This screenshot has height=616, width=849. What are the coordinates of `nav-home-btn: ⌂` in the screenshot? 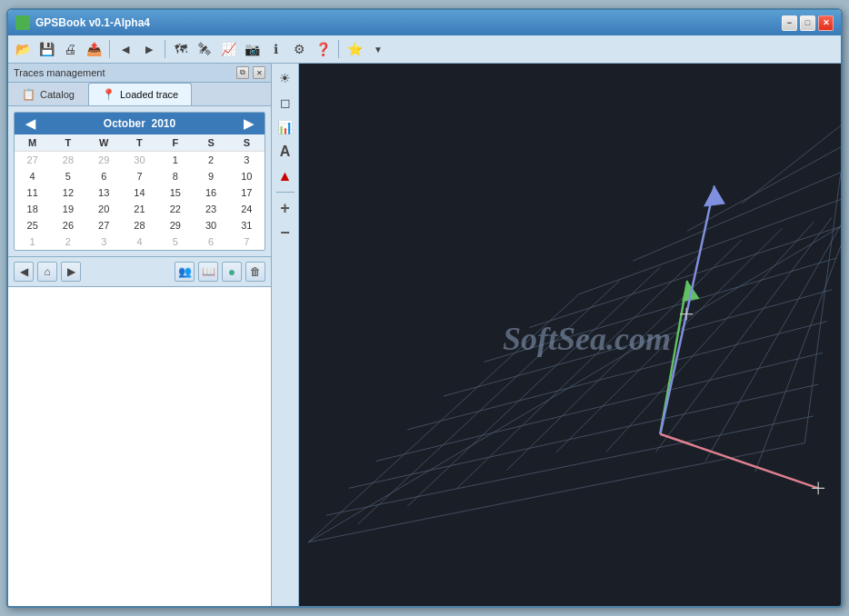 It's located at (47, 272).